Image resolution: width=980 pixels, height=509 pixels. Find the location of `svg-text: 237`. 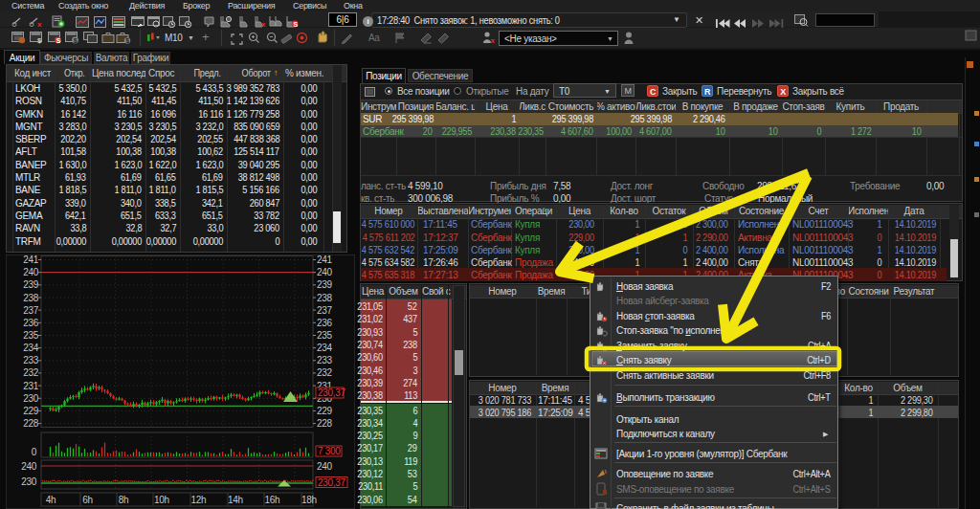

svg-text: 237 is located at coordinates (31, 310).